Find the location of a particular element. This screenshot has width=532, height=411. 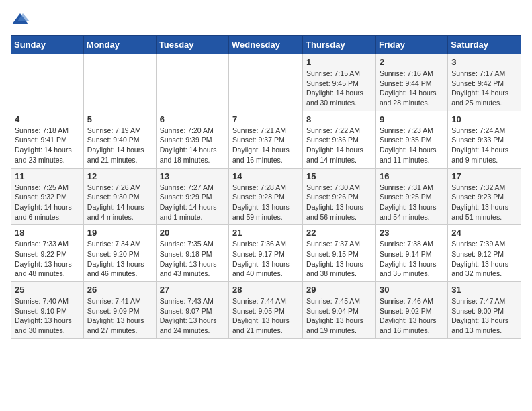

col-header-thursday: Thursday is located at coordinates (340, 45).